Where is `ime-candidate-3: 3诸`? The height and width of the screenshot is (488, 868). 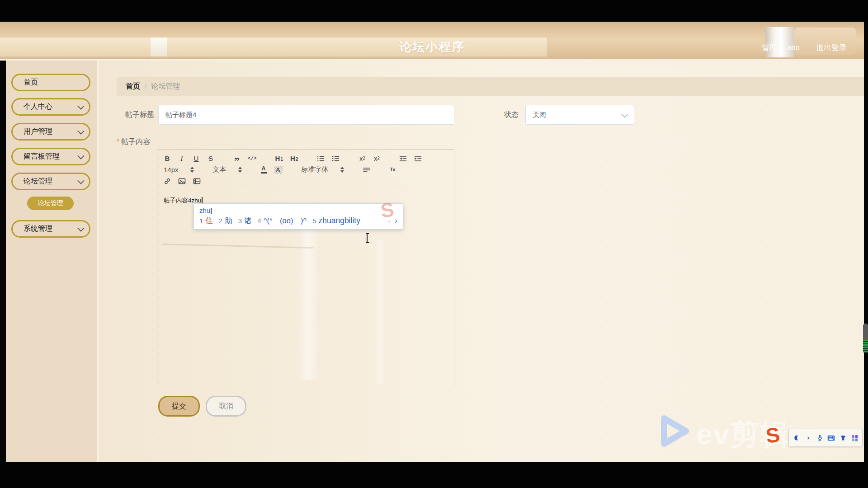 ime-candidate-3: 3诸 is located at coordinates (245, 221).